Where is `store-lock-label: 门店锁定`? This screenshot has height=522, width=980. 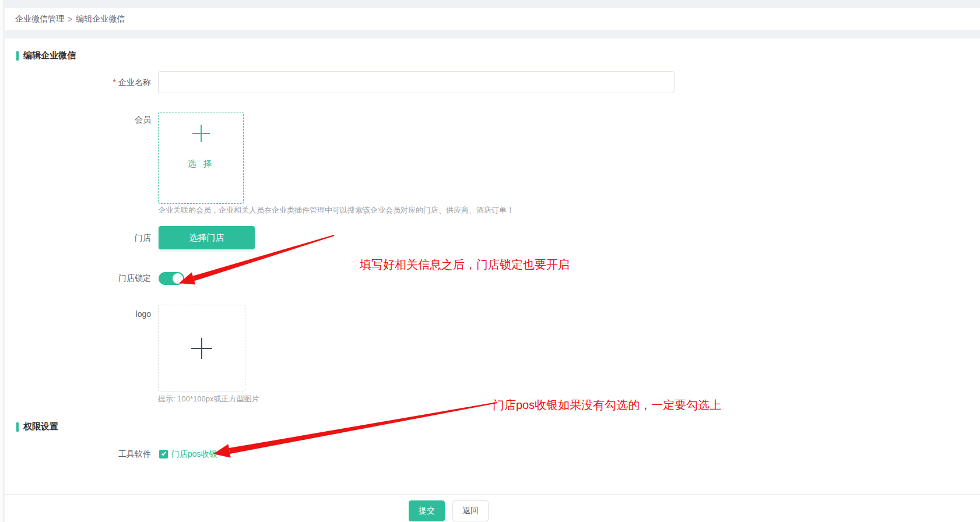 store-lock-label: 门店锁定 is located at coordinates (96, 278).